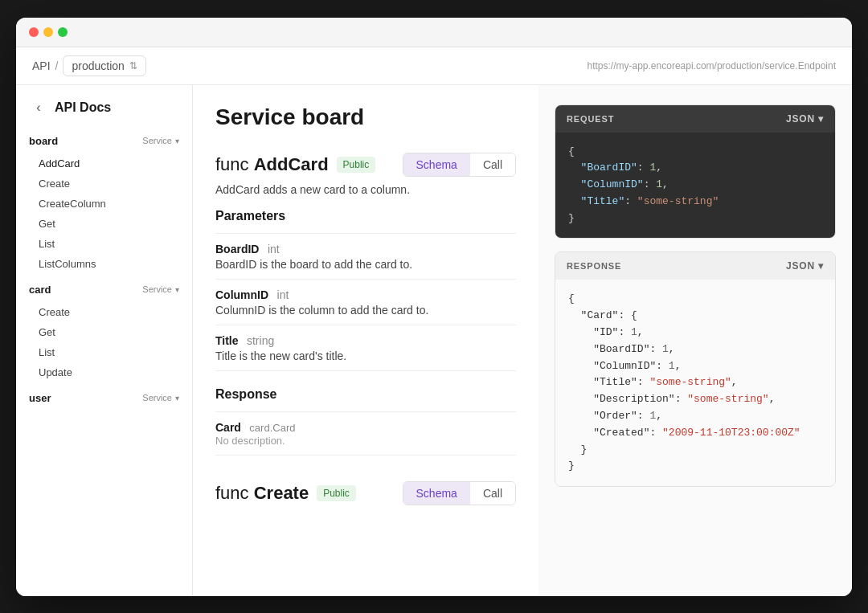  I want to click on service-name-user: user, so click(40, 398).